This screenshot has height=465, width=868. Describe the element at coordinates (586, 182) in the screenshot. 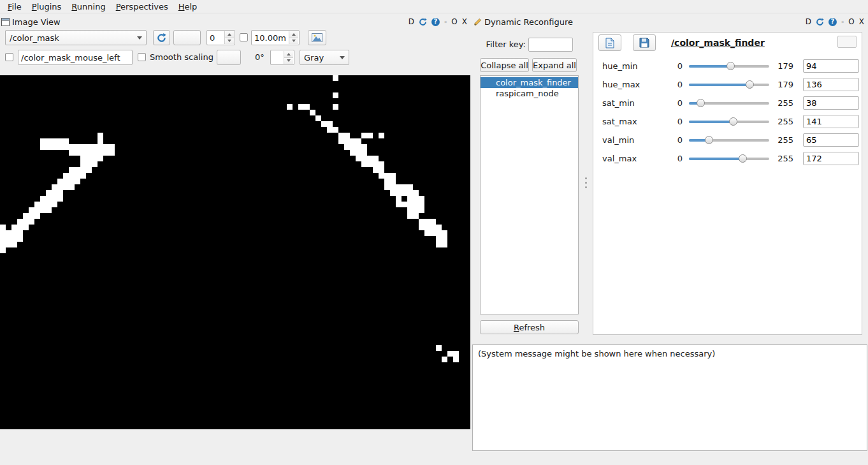

I see `splitter-handle` at that location.